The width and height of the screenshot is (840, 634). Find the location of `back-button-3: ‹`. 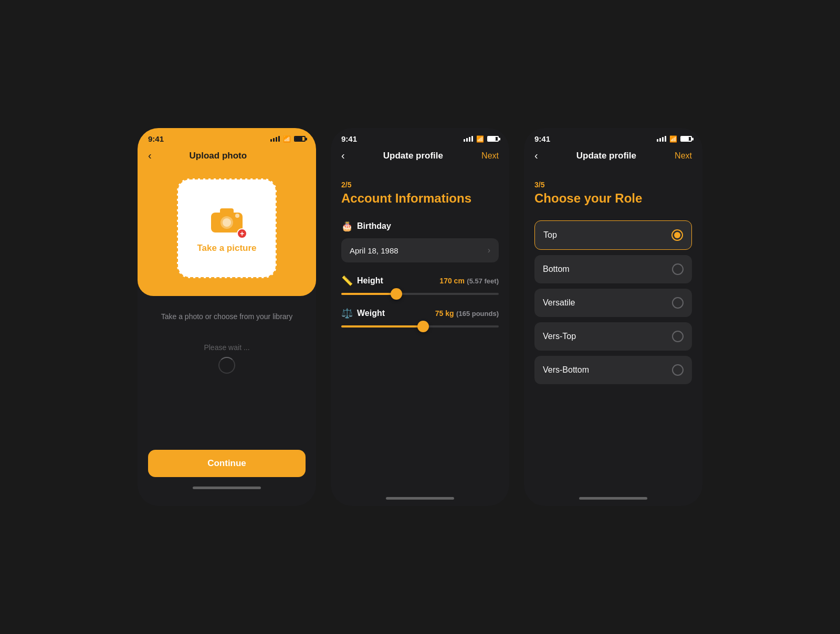

back-button-3: ‹ is located at coordinates (537, 155).